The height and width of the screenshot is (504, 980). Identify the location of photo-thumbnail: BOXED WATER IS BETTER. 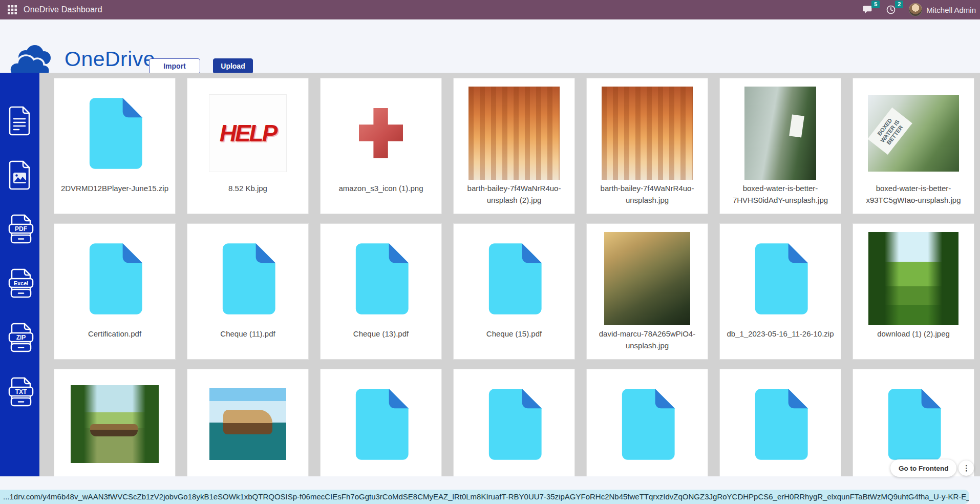
(913, 133).